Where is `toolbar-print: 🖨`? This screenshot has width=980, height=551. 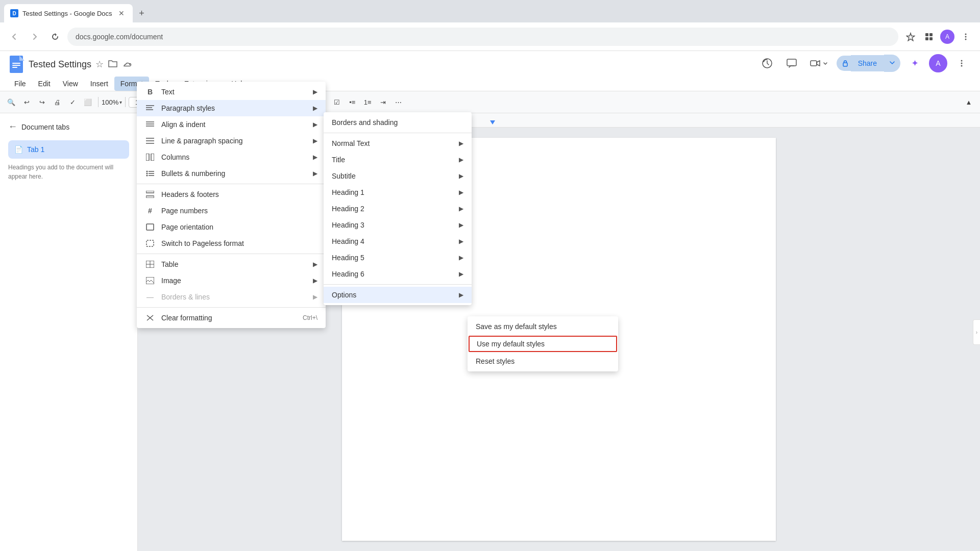 toolbar-print: 🖨 is located at coordinates (57, 102).